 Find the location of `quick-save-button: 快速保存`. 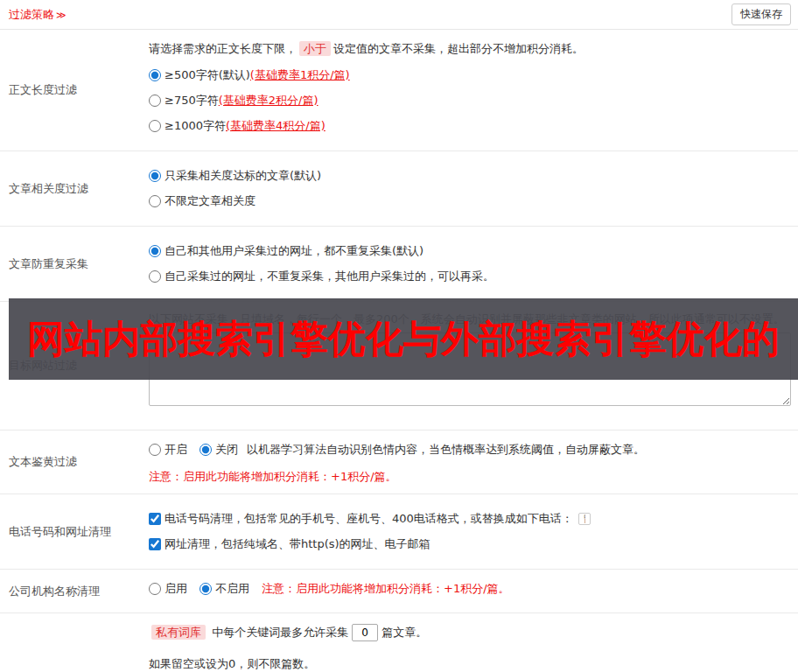

quick-save-button: 快速保存 is located at coordinates (761, 14).